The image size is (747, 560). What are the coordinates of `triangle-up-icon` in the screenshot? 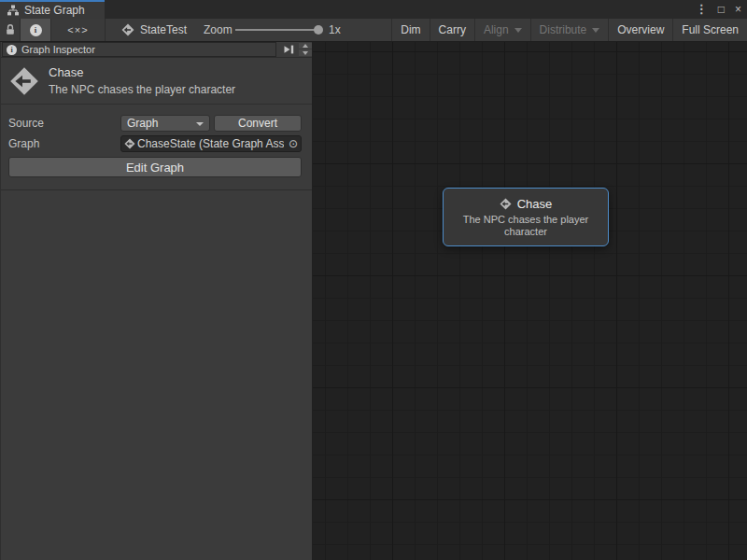 It's located at (305, 46).